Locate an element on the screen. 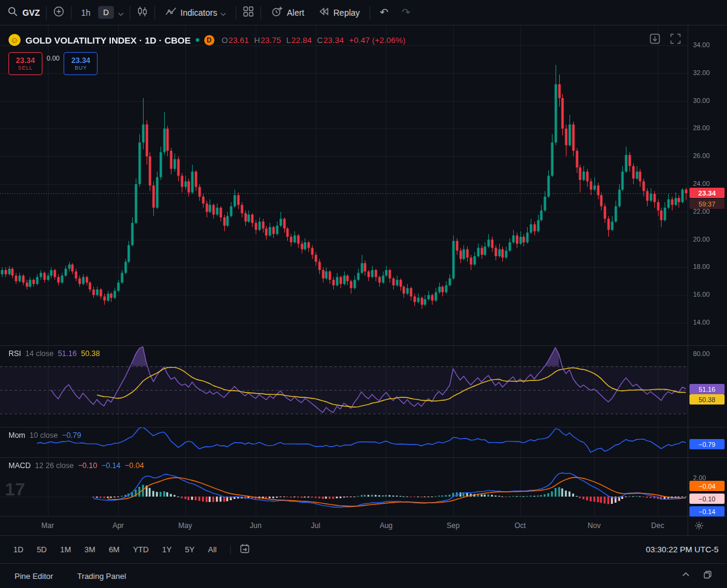 The image size is (727, 588). range-6m: 6M is located at coordinates (114, 550).